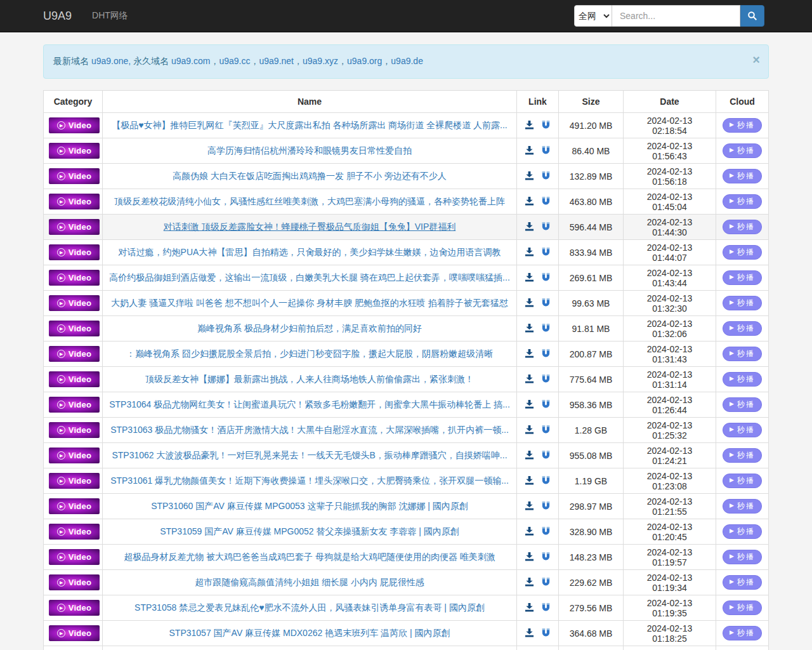  I want to click on torrent-title-link: 对话过瘾，约炮PUA大神【雷思】自拍精选，只肏最好的，美少妇学妹生嫩媄，边肏边用…, so click(310, 252).